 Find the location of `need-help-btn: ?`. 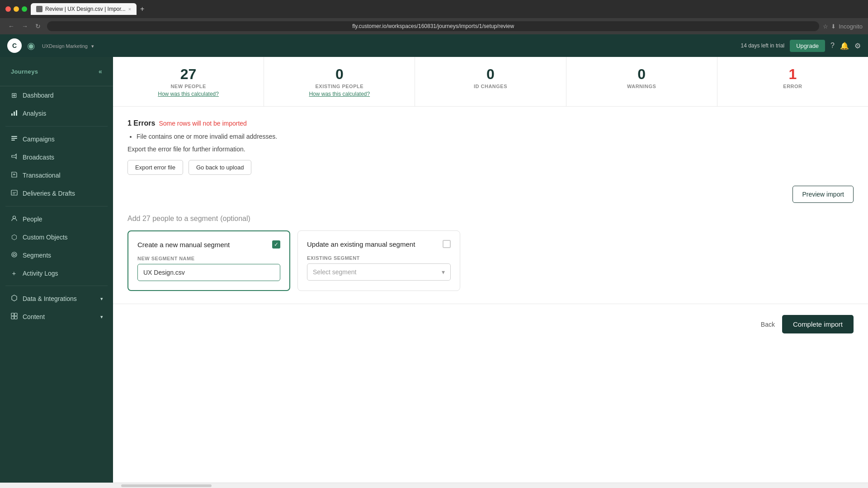

need-help-btn: ? is located at coordinates (833, 46).